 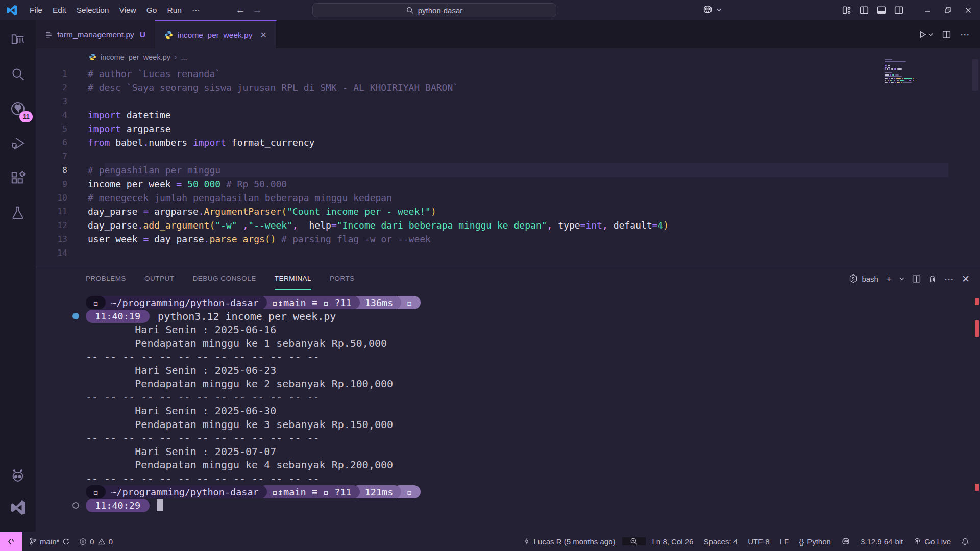 What do you see at coordinates (117, 506) in the screenshot?
I see `prompt-time-pill: 11:40:29` at bounding box center [117, 506].